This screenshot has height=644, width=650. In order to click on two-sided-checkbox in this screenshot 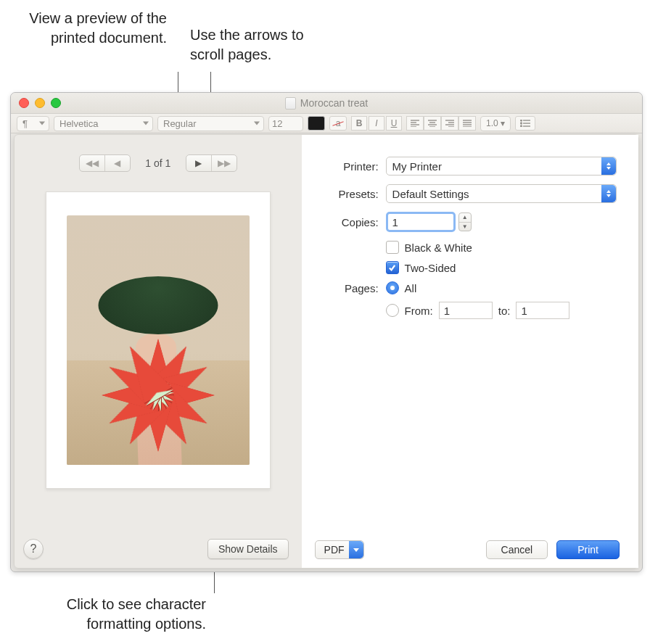, I will do `click(392, 268)`.